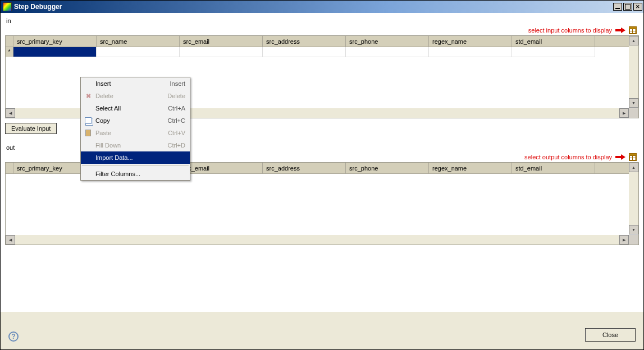 This screenshot has width=644, height=350. Describe the element at coordinates (130, 108) in the screenshot. I see `menu-label: Select All` at that location.